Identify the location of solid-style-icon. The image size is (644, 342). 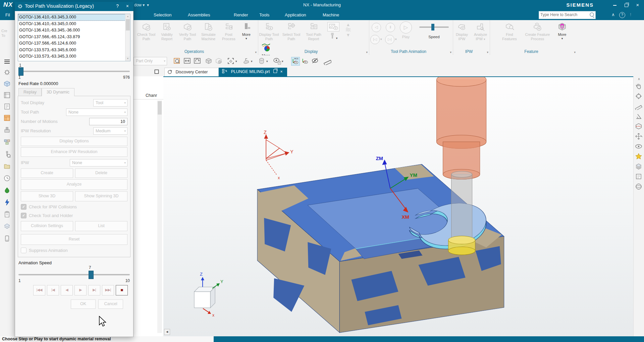
(262, 61).